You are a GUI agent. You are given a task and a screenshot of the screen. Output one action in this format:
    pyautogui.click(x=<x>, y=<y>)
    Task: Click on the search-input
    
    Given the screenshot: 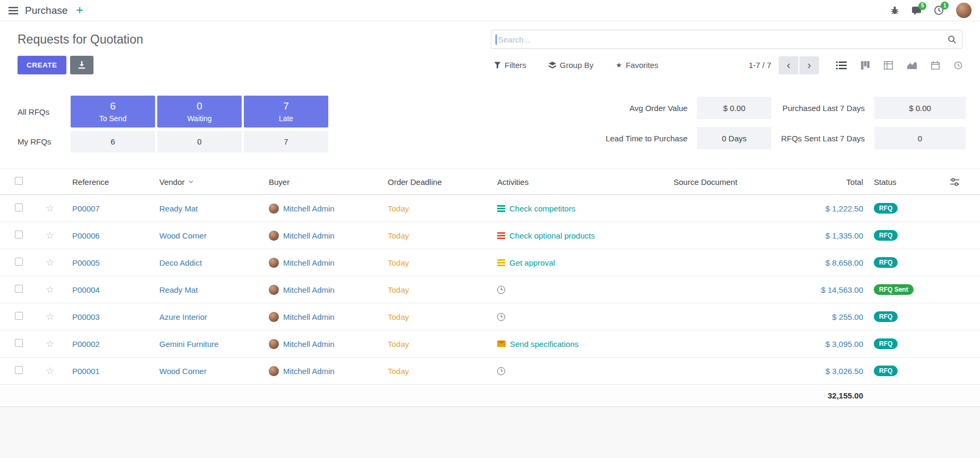 What is the action you would take?
    pyautogui.click(x=722, y=39)
    